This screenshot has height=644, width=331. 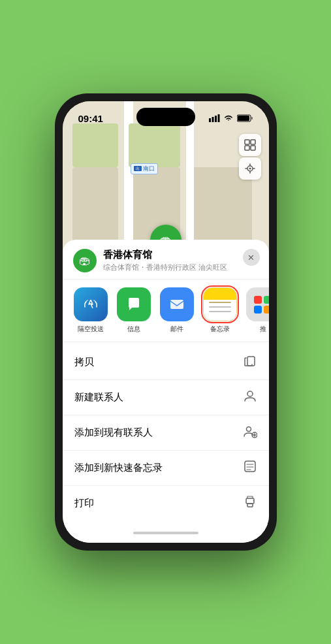 What do you see at coordinates (166, 433) in the screenshot?
I see `action-add-contact: 添加到现有联系人` at bounding box center [166, 433].